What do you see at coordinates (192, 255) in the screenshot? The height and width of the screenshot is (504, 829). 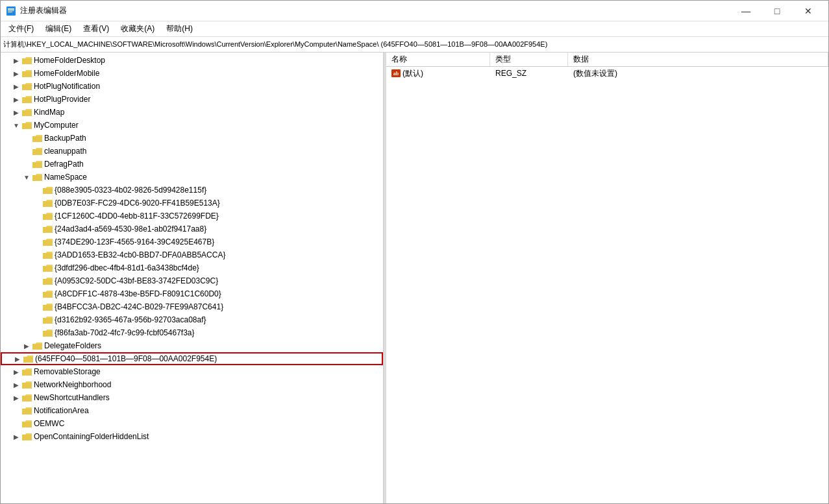 I see `tree-item-guid-3add: {3ADD1653-EB32-4cb0-BBD7-DFA0ABB5ACCA}` at bounding box center [192, 255].